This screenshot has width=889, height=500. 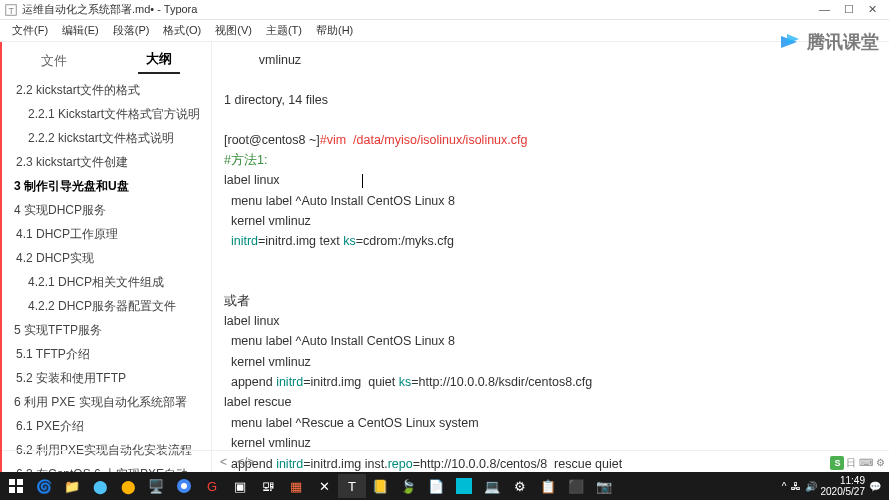 What do you see at coordinates (106, 114) in the screenshot?
I see `outline-item: 2.2.1 Kickstart文件格式官方说明` at bounding box center [106, 114].